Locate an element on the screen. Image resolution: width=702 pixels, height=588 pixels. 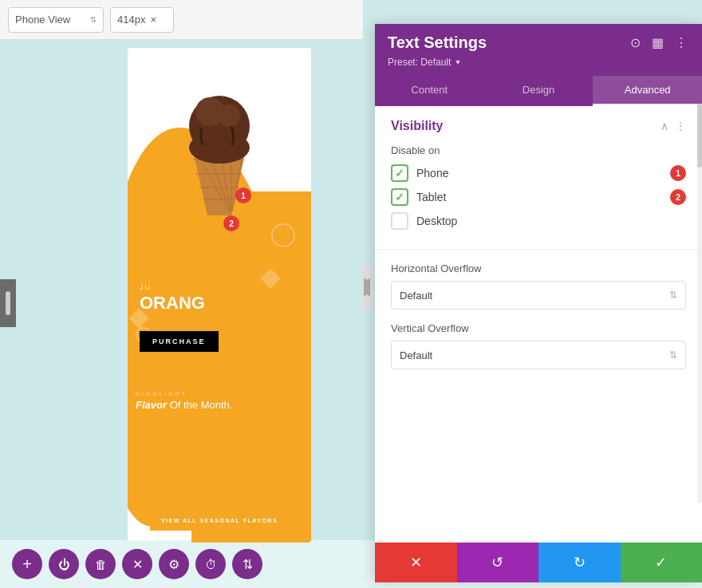
checkbox-row-tablet: Tablet 2 is located at coordinates (538, 197).